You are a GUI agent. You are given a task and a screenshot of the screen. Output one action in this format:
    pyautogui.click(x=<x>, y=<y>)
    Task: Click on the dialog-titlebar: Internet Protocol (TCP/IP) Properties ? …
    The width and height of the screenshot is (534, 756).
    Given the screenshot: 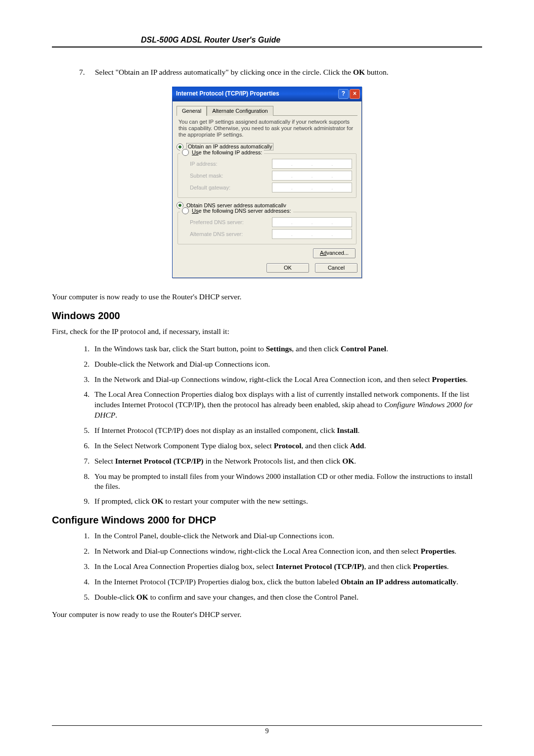 What is the action you would take?
    pyautogui.click(x=267, y=94)
    